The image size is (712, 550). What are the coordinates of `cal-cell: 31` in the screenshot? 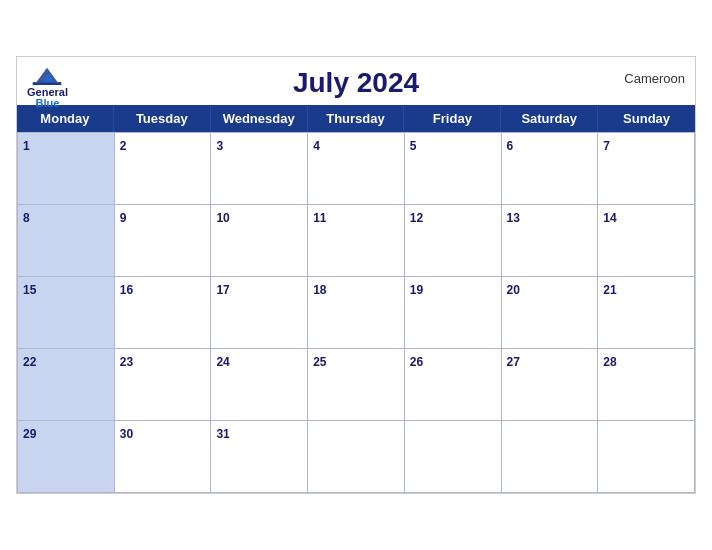 It's located at (260, 457).